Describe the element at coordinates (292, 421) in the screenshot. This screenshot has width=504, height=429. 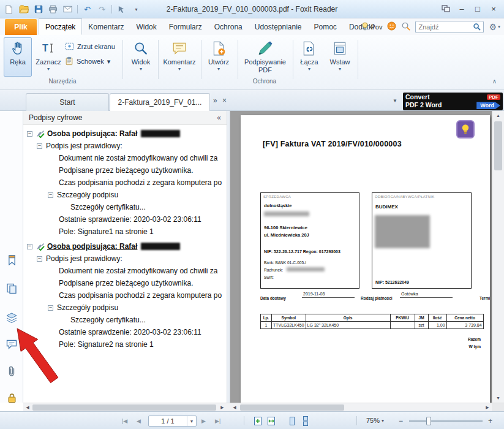
I see `single-page-icon` at that location.